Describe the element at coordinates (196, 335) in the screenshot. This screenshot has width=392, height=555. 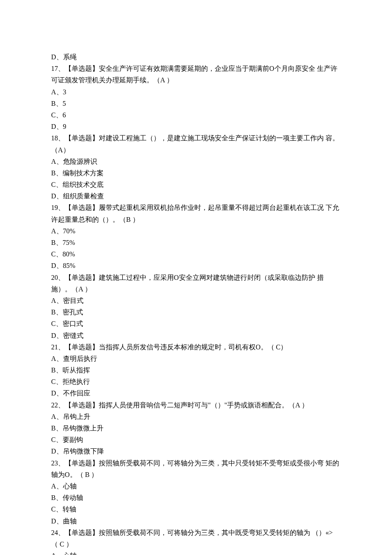
I see `text-line: D、密缝式` at that location.